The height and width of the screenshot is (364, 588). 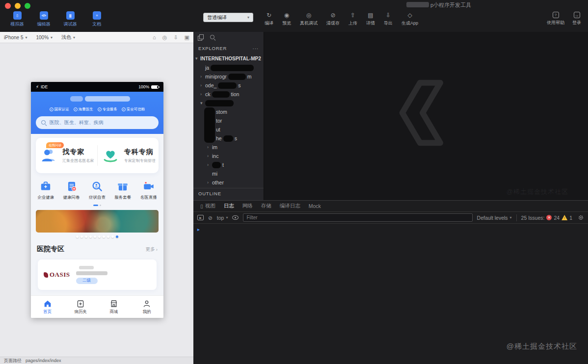 What do you see at coordinates (229, 37) in the screenshot?
I see `explorer-mini-toolbar` at bounding box center [229, 37].